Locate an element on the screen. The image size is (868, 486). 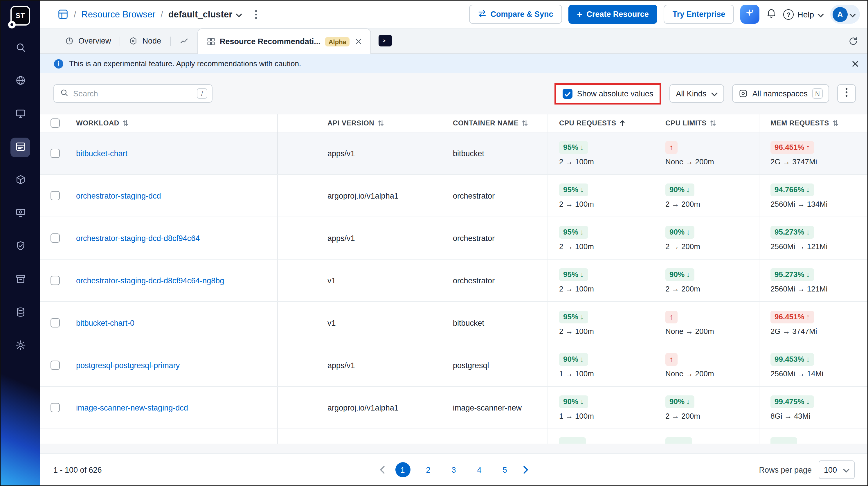
tab-terminal: >_ is located at coordinates (385, 40).